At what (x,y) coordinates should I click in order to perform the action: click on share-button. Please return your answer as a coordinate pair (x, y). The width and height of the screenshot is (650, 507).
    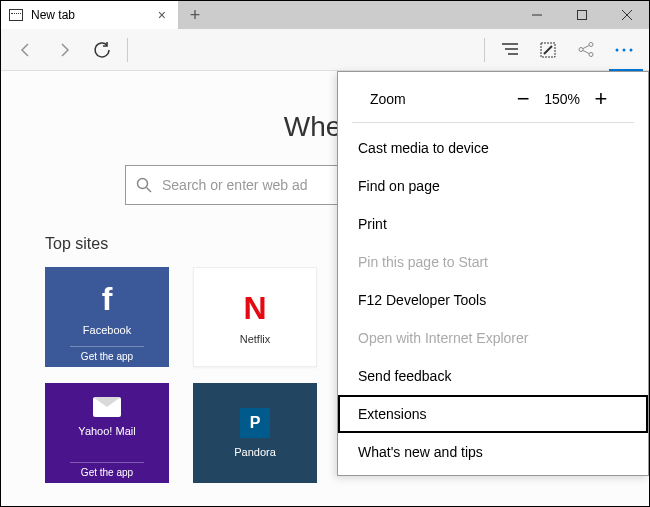
    Looking at the image, I should click on (586, 50).